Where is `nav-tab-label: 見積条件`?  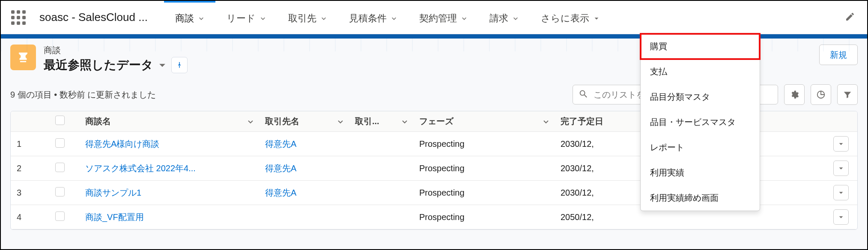
nav-tab-label: 見積条件 is located at coordinates (368, 18).